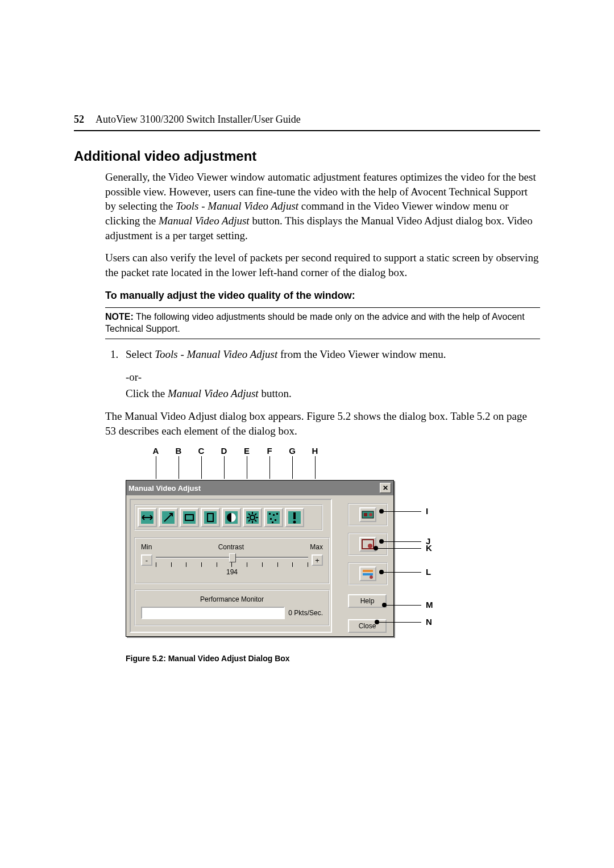  I want to click on callout-letter-b: B, so click(179, 451).